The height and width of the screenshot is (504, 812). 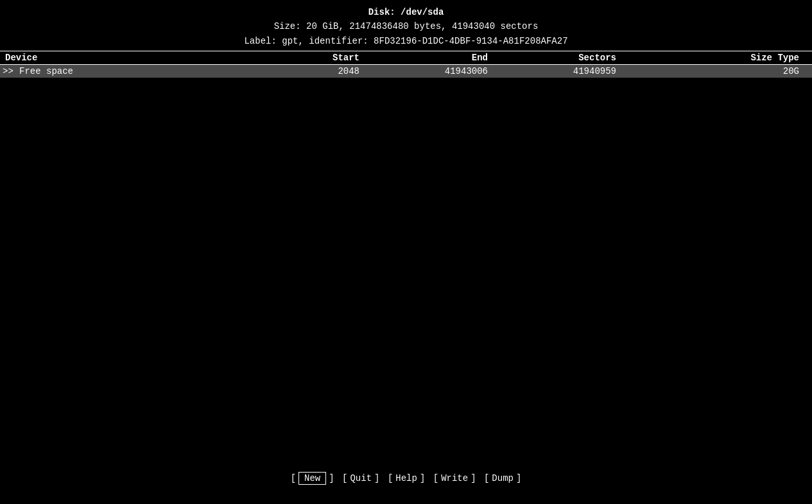 I want to click on help-label: Help, so click(x=406, y=478).